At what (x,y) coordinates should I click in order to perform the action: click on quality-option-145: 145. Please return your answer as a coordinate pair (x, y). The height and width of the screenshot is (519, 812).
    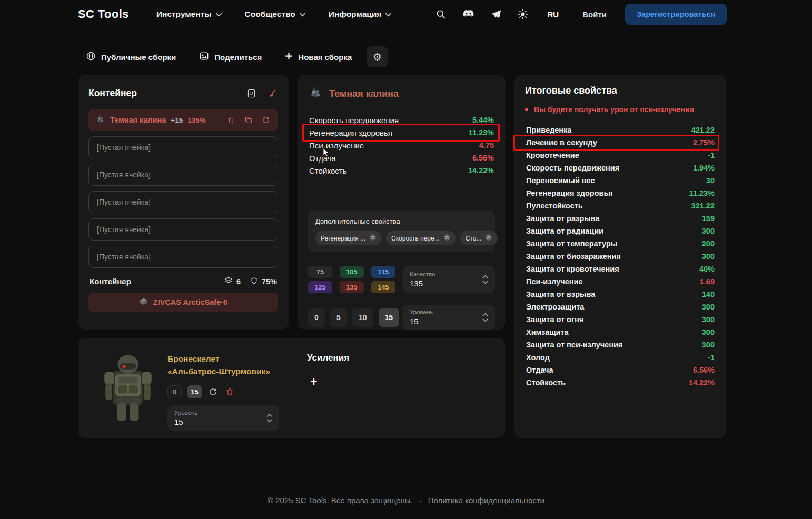
    Looking at the image, I should click on (383, 287).